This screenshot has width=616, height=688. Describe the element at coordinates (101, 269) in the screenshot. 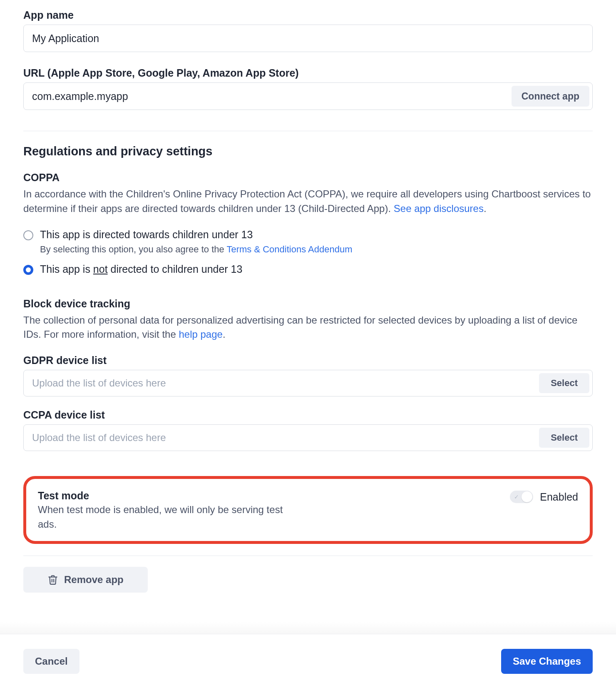

I see `coppa-not-underline: not` at that location.